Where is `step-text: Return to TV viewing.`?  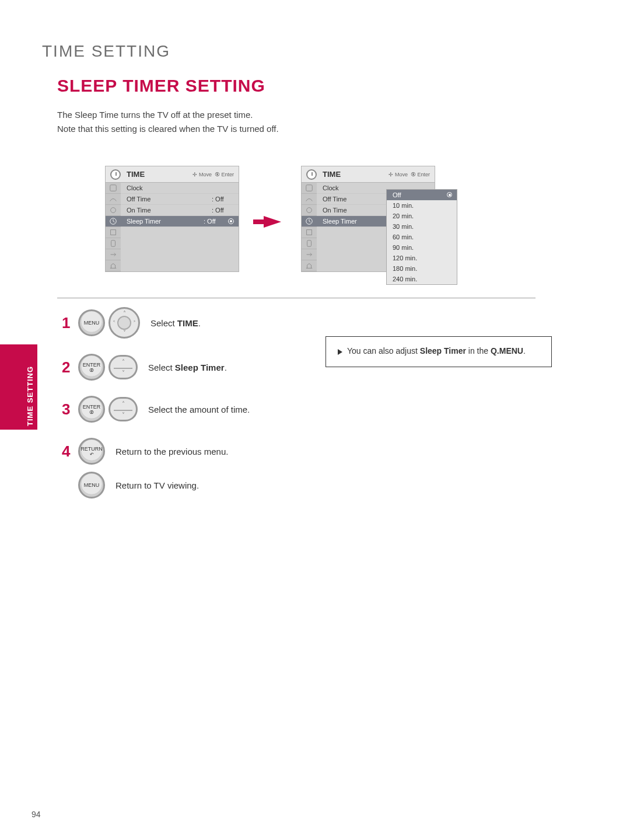
step-text: Return to TV viewing. is located at coordinates (158, 486).